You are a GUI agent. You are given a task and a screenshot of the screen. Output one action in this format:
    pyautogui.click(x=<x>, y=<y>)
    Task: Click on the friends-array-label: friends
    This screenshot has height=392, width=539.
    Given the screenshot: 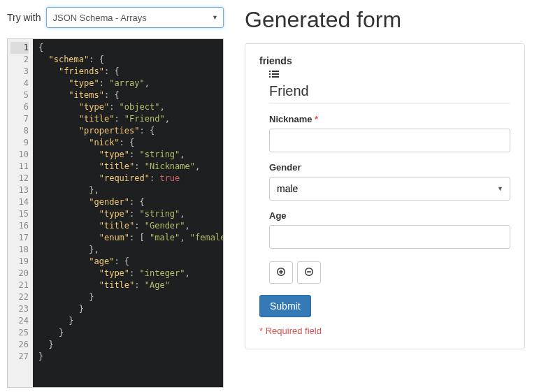 What is the action you would take?
    pyautogui.click(x=385, y=61)
    